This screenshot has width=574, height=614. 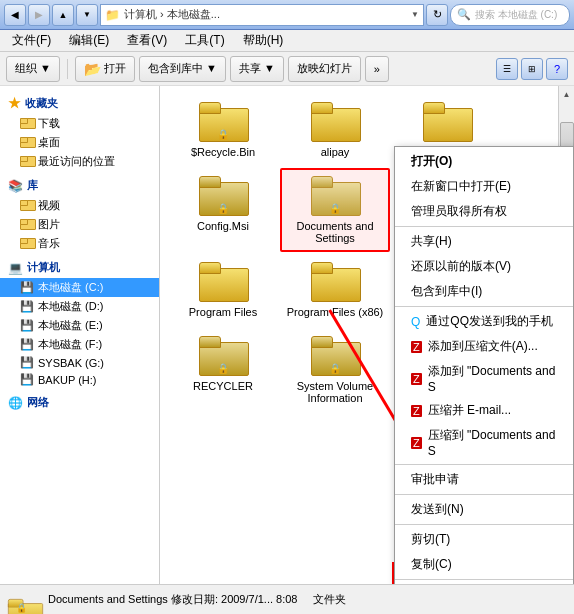 What do you see at coordinates (147, 40) in the screenshot?
I see `menu-view: 查看(V)` at bounding box center [147, 40].